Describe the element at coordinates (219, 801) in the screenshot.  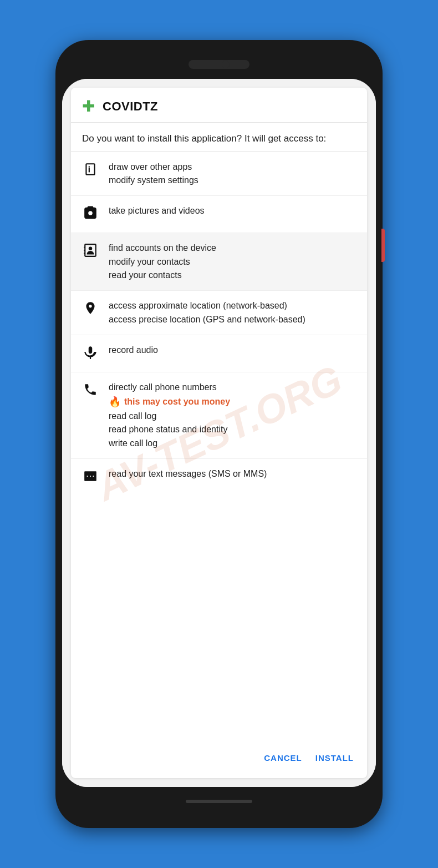
I see `home-bar` at that location.